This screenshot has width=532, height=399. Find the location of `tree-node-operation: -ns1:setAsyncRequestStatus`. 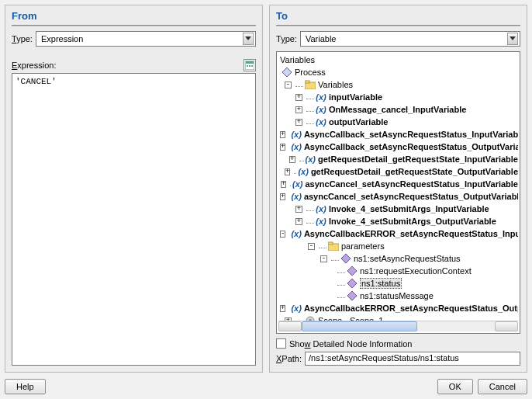

tree-node-operation: -ns1:setAsyncRequestStatus is located at coordinates (399, 258).